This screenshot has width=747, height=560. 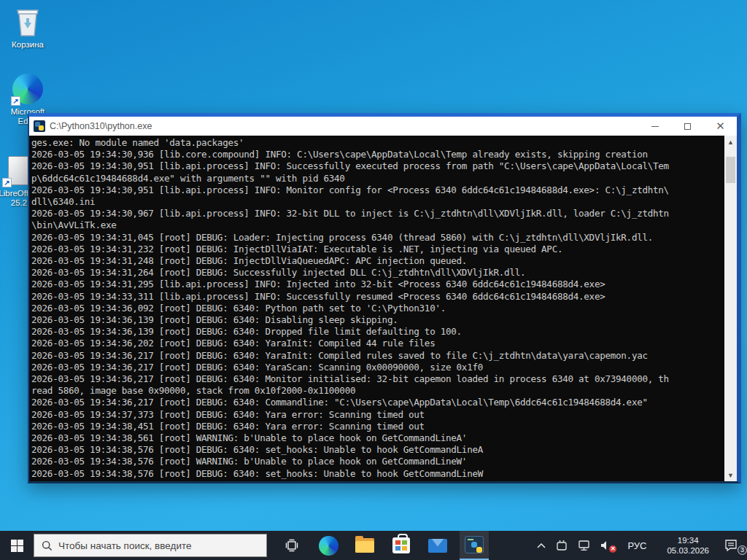 What do you see at coordinates (584, 545) in the screenshot?
I see `network-icon` at bounding box center [584, 545].